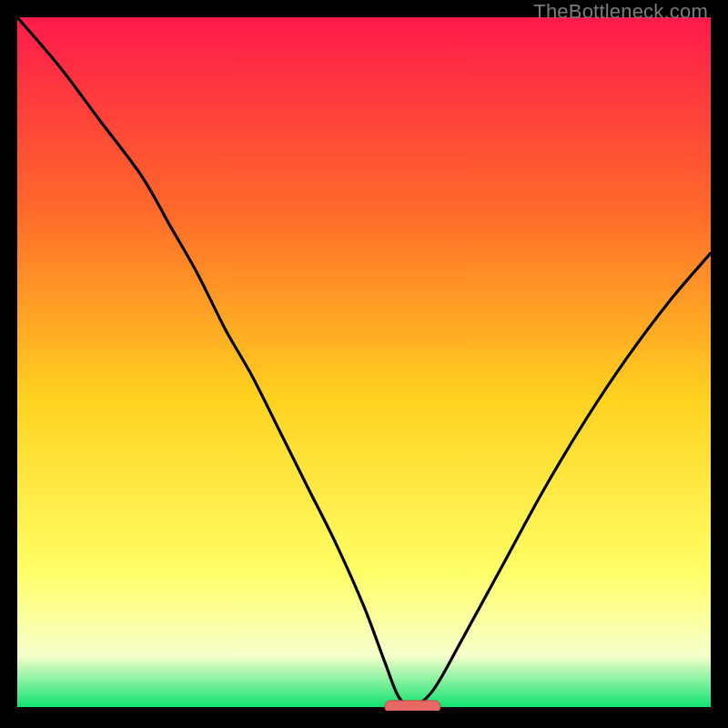 This screenshot has width=728, height=728. What do you see at coordinates (364, 709) in the screenshot?
I see `x-axis` at bounding box center [364, 709].